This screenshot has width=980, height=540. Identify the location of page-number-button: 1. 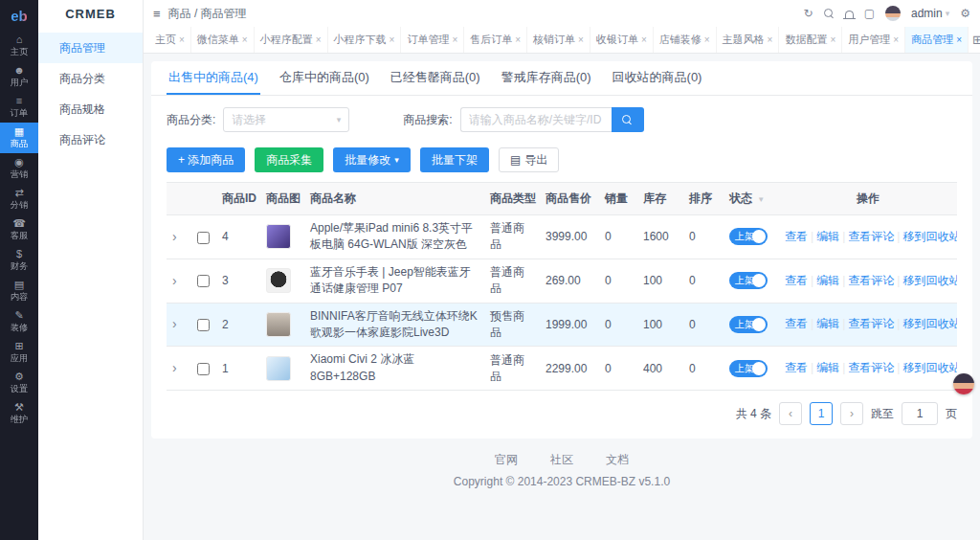
(821, 414).